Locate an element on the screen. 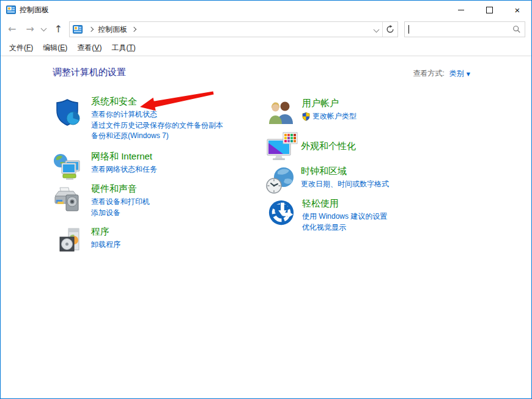 Image resolution: width=532 pixels, height=399 pixels. category-programs: 程序 卸载程序 is located at coordinates (87, 241).